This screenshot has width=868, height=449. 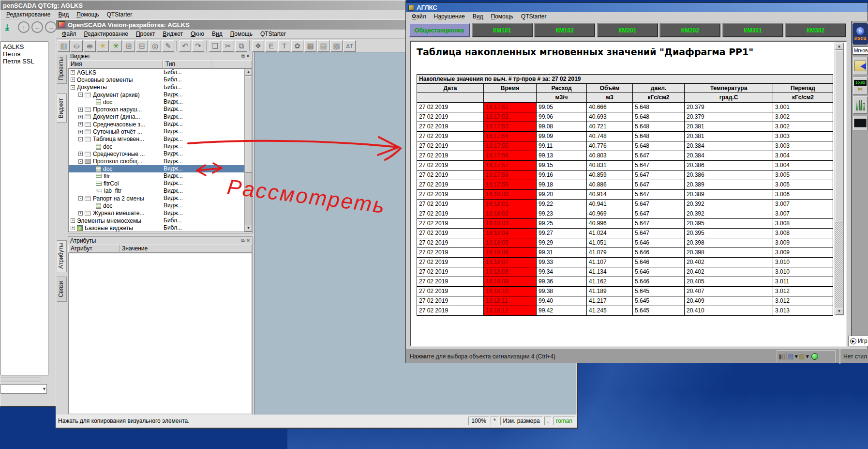 I want to click on menu-item-1: Вид, so click(x=63, y=15).